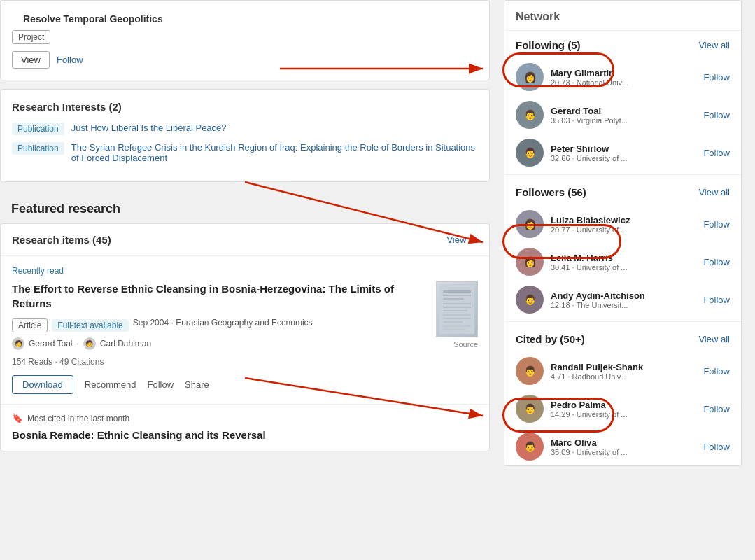 The height and width of the screenshot is (560, 755). What do you see at coordinates (717, 371) in the screenshot?
I see `follow-randall-button: Follow` at bounding box center [717, 371].